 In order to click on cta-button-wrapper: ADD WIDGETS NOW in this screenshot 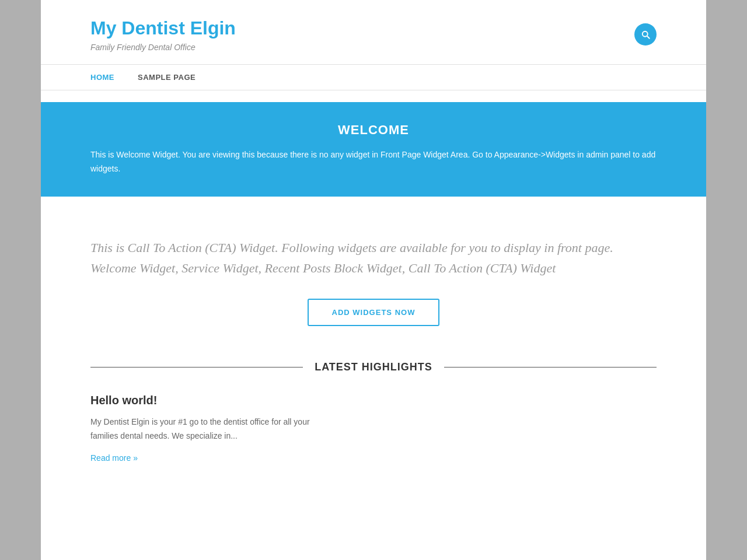, I will do `click(374, 313)`.